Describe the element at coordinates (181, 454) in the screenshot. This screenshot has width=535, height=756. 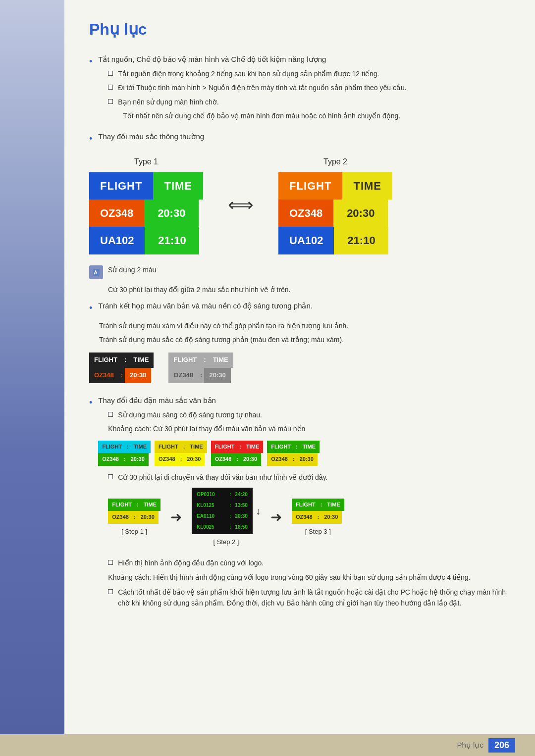
I see `color-board-2: FLIGHT : TIME OZ348 : 20:30` at that location.